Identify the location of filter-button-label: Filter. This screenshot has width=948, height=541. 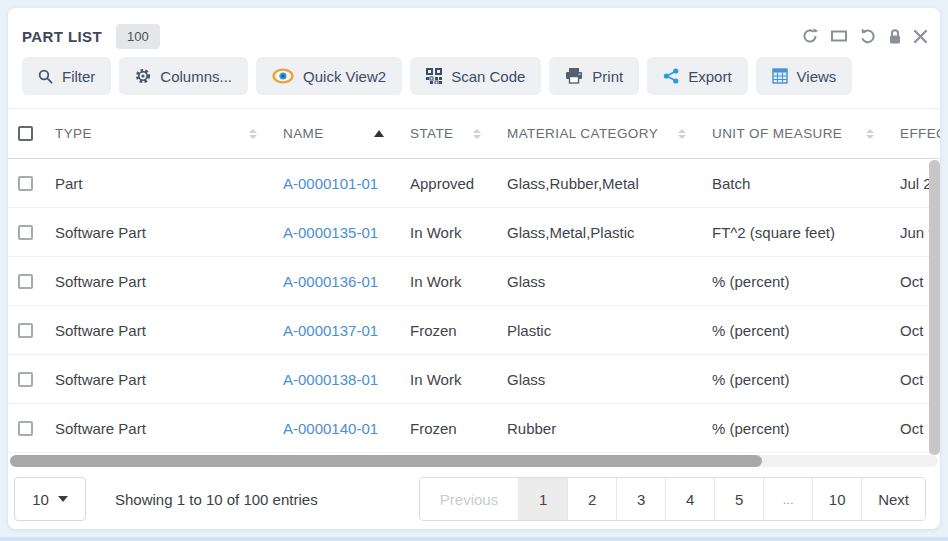
(78, 76).